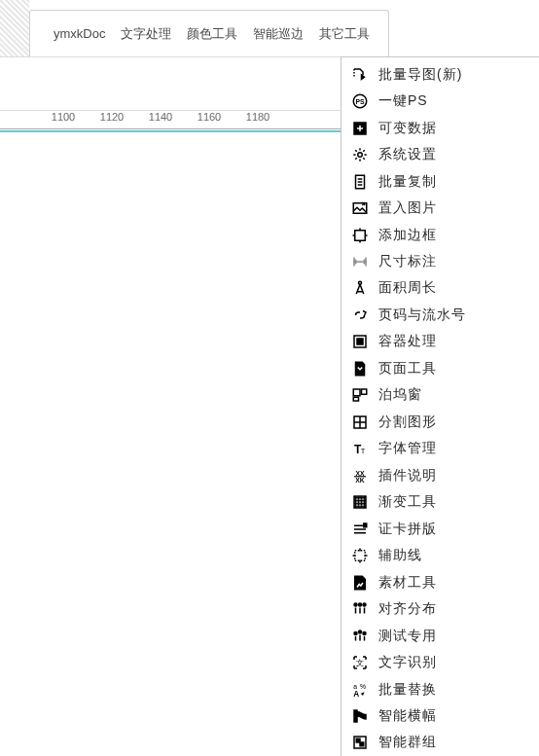  Describe the element at coordinates (360, 75) in the screenshot. I see `export-new-icon` at that location.